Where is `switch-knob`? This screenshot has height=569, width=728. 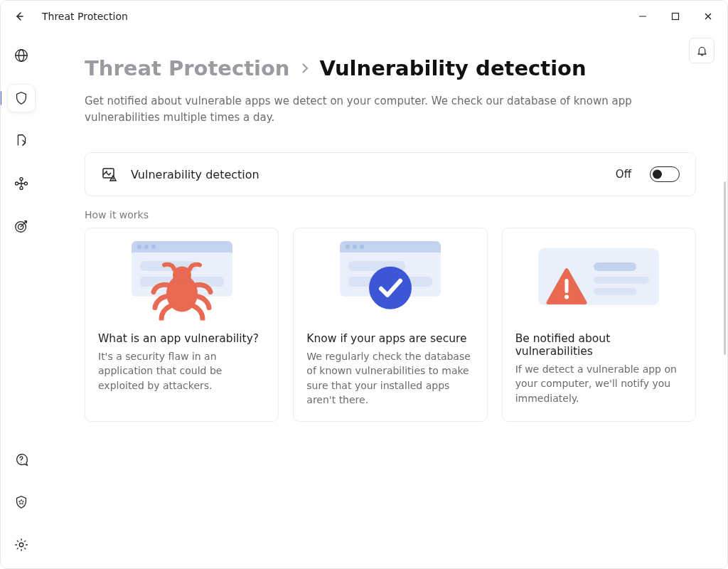
switch-knob is located at coordinates (657, 175).